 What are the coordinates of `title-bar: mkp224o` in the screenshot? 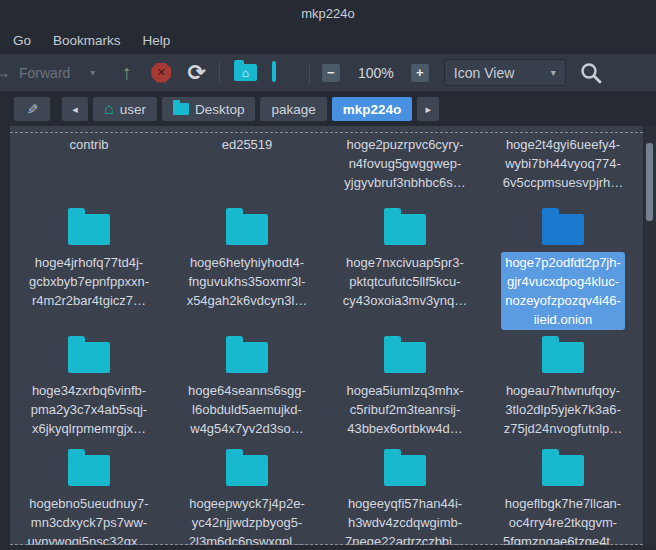 It's located at (328, 13).